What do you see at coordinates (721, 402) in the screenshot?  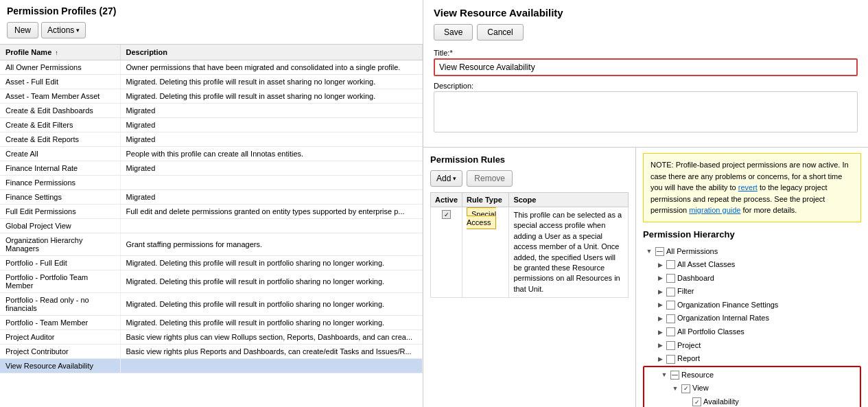 I see `tree-label-availability: Availability` at bounding box center [721, 402].